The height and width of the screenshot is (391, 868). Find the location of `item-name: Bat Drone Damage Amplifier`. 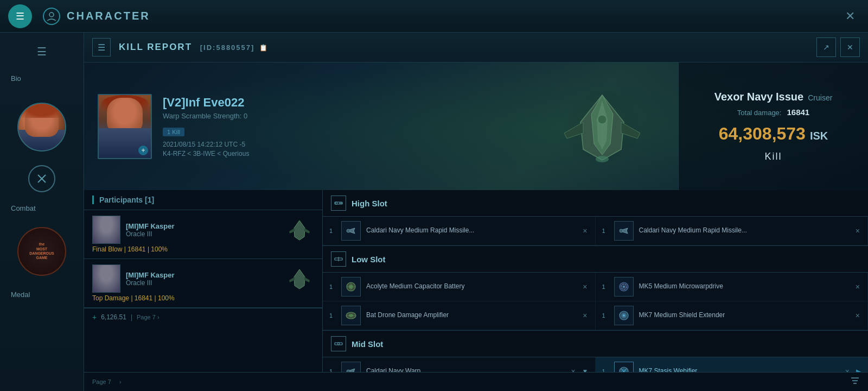

item-name: Bat Drone Damage Amplifier is located at coordinates (471, 316).